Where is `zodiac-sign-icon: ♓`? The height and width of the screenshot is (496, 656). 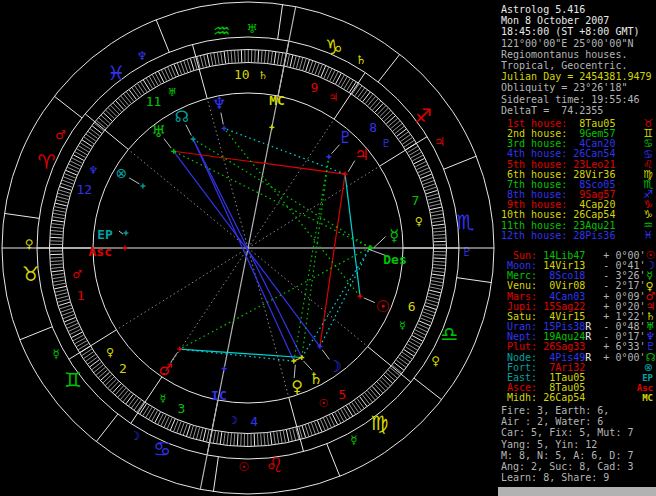 zodiac-sign-icon: ♓ is located at coordinates (648, 236).